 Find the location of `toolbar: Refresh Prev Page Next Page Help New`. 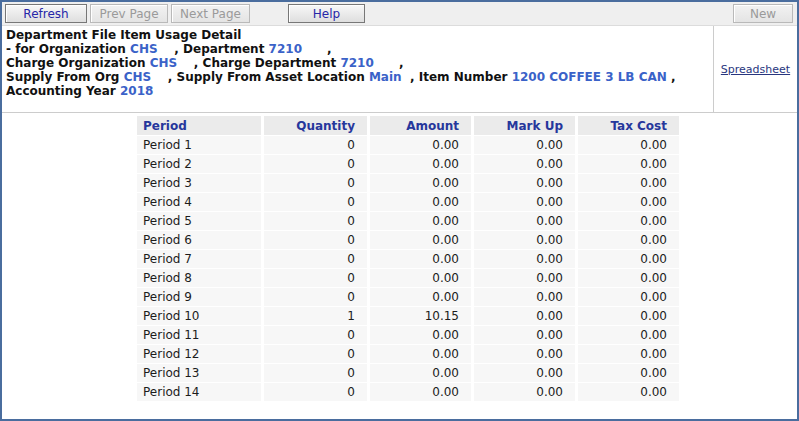

toolbar: Refresh Prev Page Next Page Help New is located at coordinates (400, 14).